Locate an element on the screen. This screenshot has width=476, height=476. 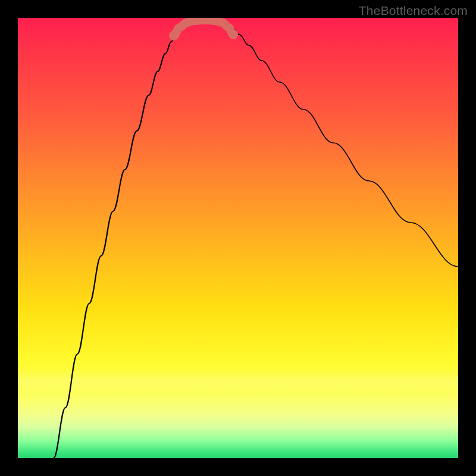
valley-endpoint-left is located at coordinates (174, 36).